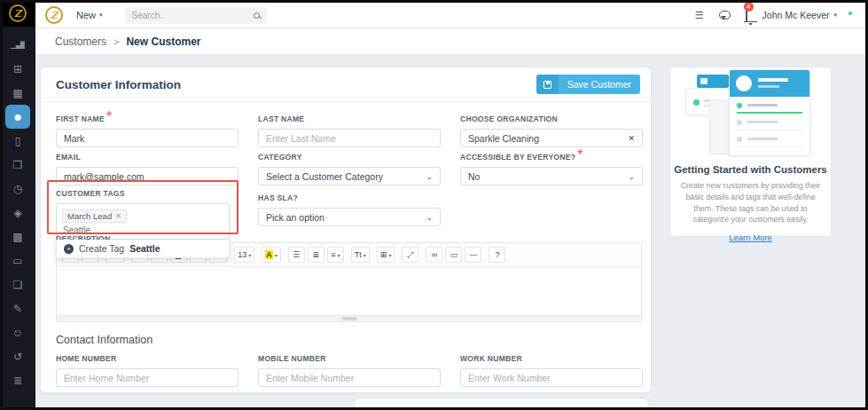  Describe the element at coordinates (196, 16) in the screenshot. I see `global-search` at that location.